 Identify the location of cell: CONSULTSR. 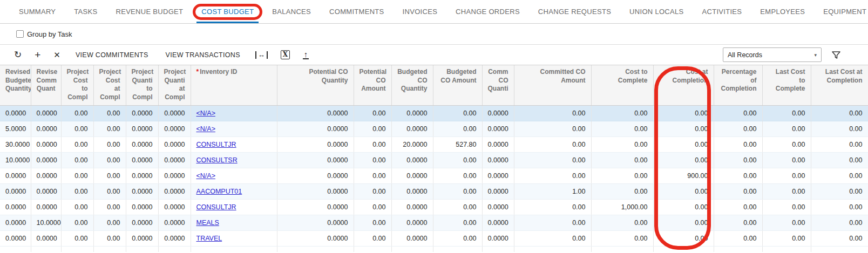
(234, 160).